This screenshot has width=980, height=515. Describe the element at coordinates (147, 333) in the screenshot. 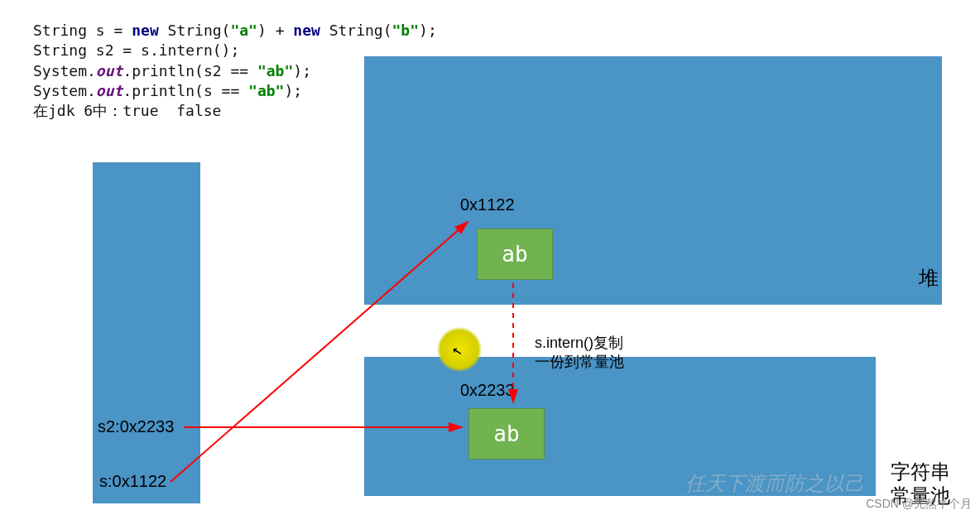

I see `stack-panel` at that location.